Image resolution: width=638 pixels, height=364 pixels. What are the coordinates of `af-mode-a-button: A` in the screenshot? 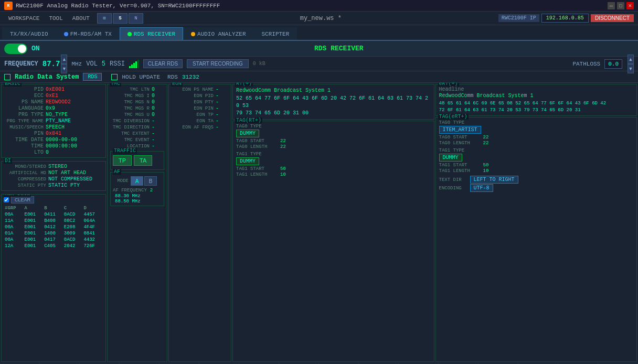 It's located at (137, 181).